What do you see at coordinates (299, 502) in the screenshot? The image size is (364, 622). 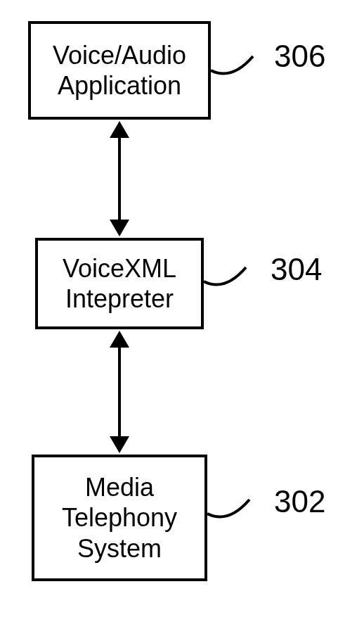 I see `ref-label-302: 302` at bounding box center [299, 502].